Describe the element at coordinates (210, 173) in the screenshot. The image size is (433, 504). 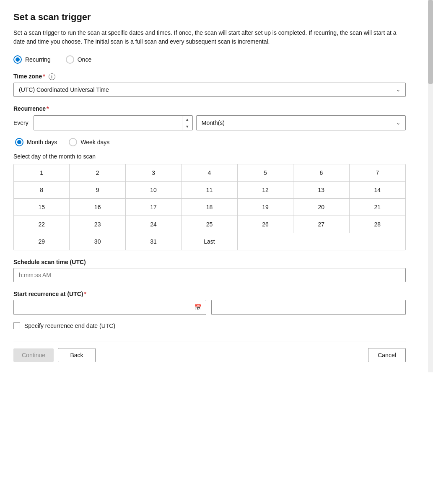
I see `day-cell-4: 4` at that location.